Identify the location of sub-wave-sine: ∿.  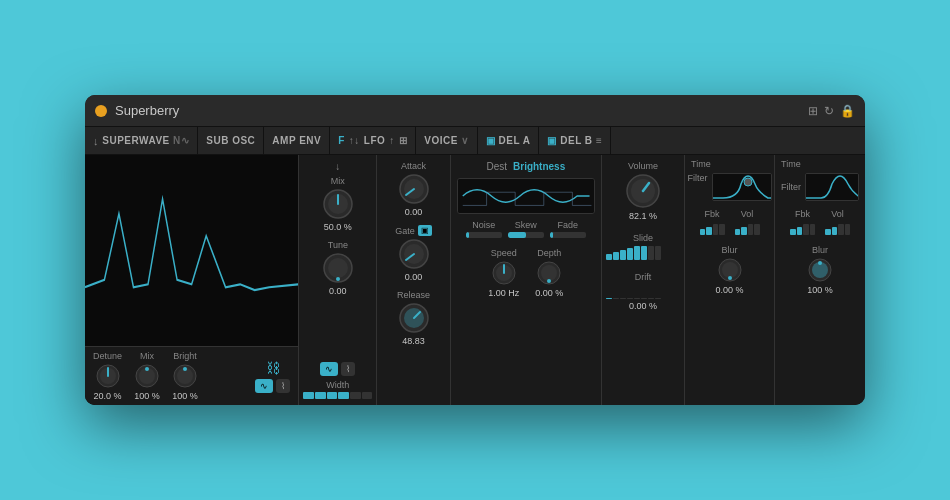
(329, 369).